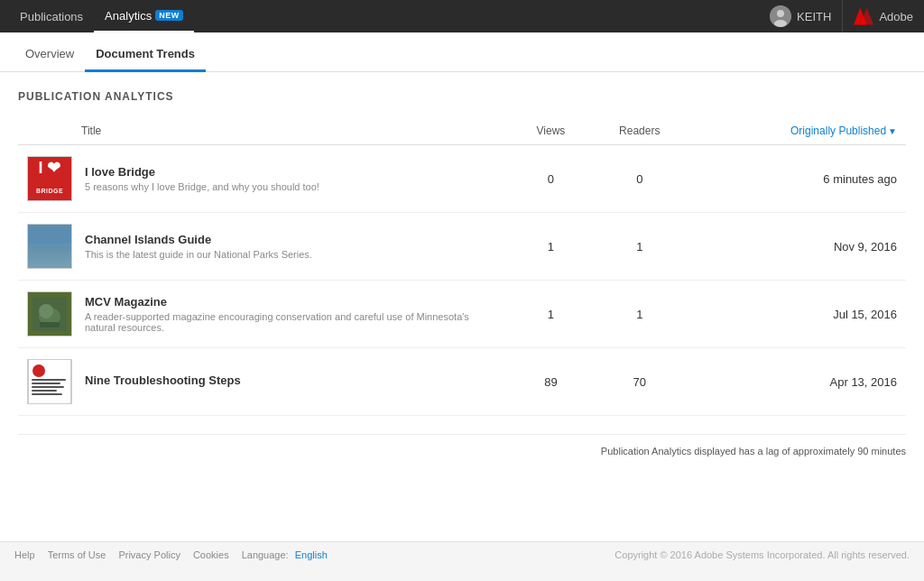 This screenshot has width=924, height=581. I want to click on pub-title-cell: I ❤BRIDGE I love Bridge 5 reasons why I …, so click(262, 179).